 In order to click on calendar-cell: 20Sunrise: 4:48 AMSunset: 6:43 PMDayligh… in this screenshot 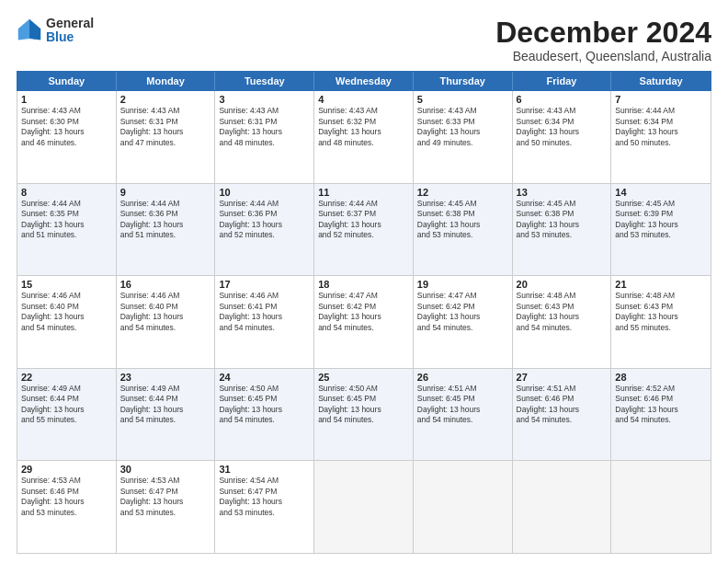, I will do `click(563, 322)`.